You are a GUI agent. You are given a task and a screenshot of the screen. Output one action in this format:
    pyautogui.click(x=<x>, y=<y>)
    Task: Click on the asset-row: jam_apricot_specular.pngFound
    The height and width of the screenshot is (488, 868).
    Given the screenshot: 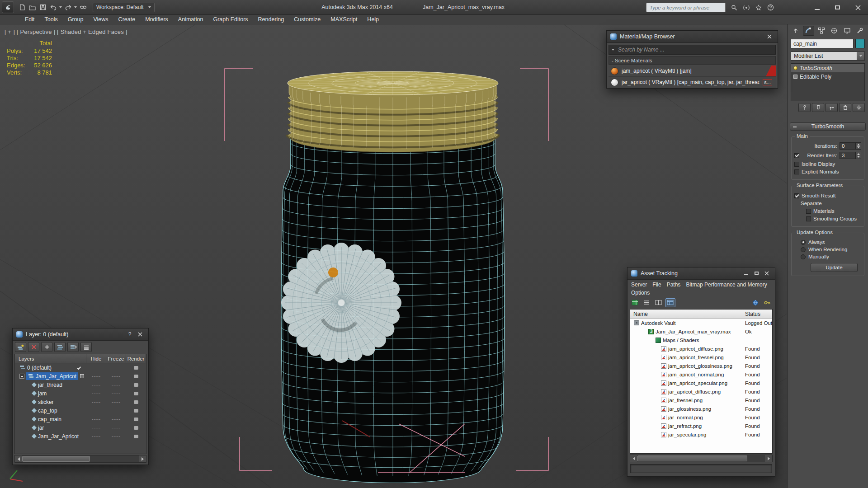 What is the action you would take?
    pyautogui.click(x=701, y=383)
    